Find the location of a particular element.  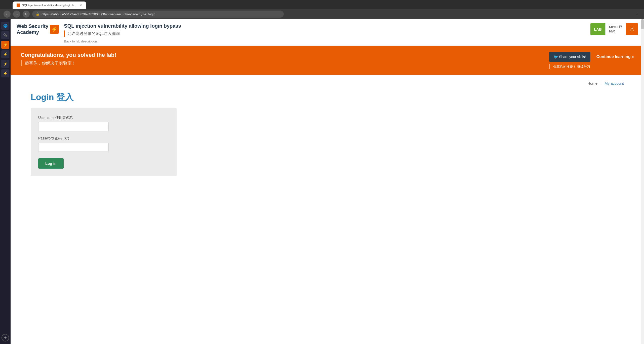

lab-status-badge: LAB Solved 已 解决 ⚠ is located at coordinates (614, 29).